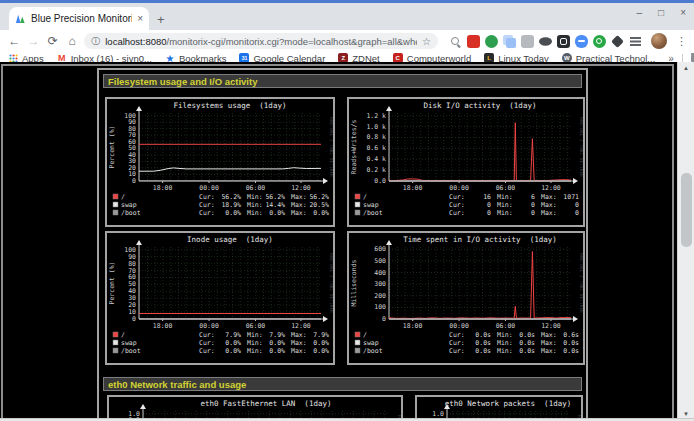 The image size is (694, 421). I want to click on reload-button-icon: ⟳, so click(53, 41).